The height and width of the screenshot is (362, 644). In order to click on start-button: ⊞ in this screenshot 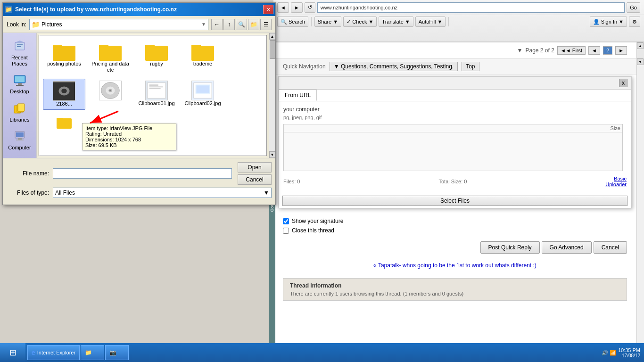, I will do `click(13, 353)`.